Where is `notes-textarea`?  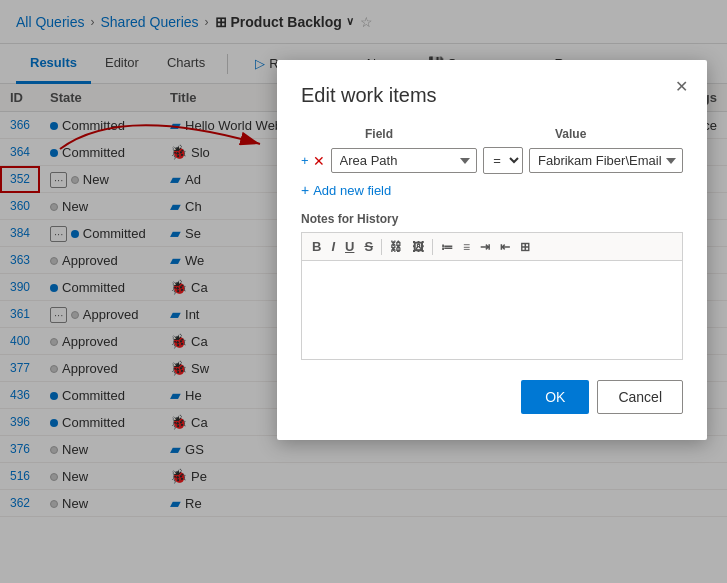 notes-textarea is located at coordinates (492, 310).